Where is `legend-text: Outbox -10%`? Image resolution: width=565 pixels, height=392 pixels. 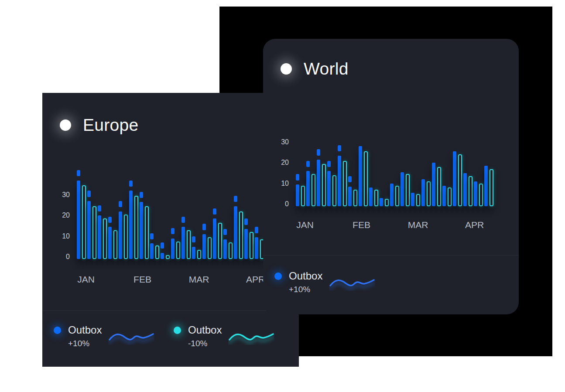 legend-text: Outbox -10% is located at coordinates (207, 333).